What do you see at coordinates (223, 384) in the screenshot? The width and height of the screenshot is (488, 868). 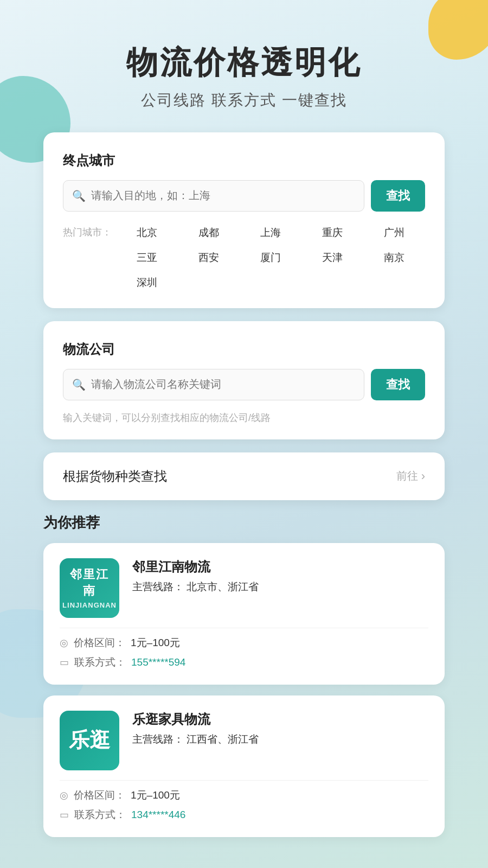 I see `company-search-input` at bounding box center [223, 384].